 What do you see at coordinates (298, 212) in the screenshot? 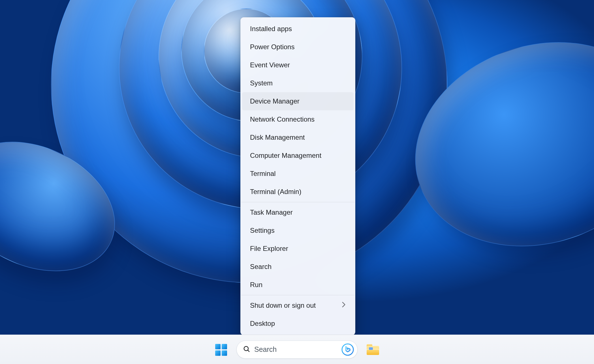
I see `menu-item-task-manager: Task Manager` at bounding box center [298, 212].